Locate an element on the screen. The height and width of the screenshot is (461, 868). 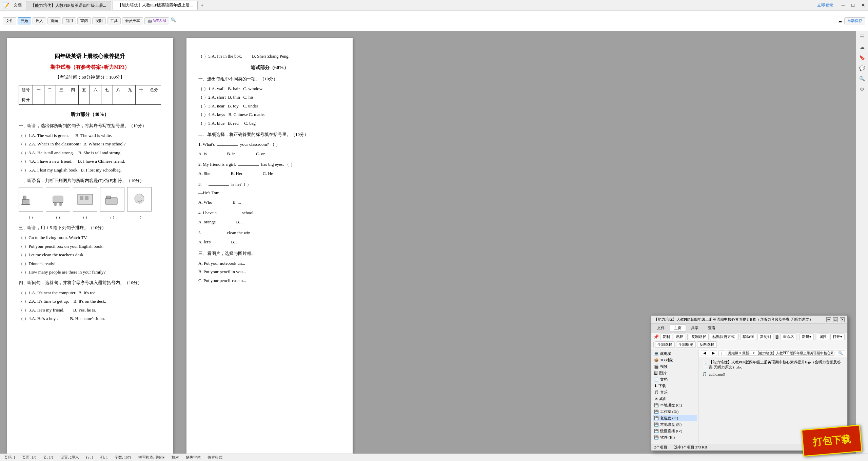
menu-page: 页面 is located at coordinates (54, 21).